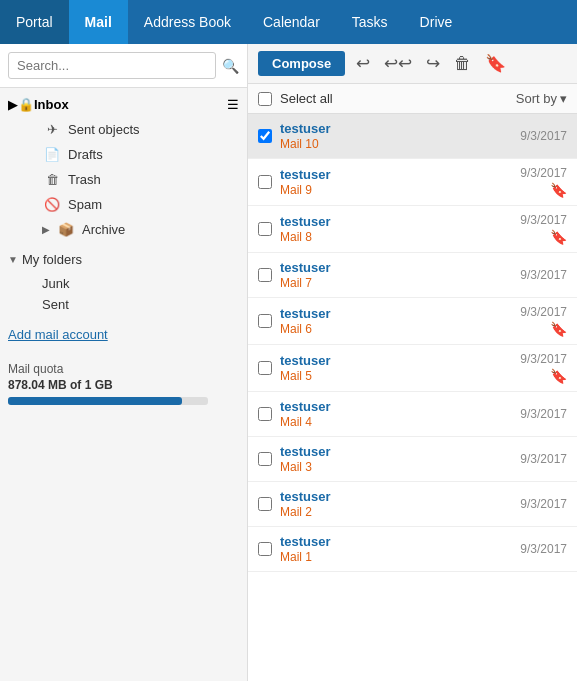 This screenshot has height=681, width=577. I want to click on my-folders-label: My folders, so click(52, 260).